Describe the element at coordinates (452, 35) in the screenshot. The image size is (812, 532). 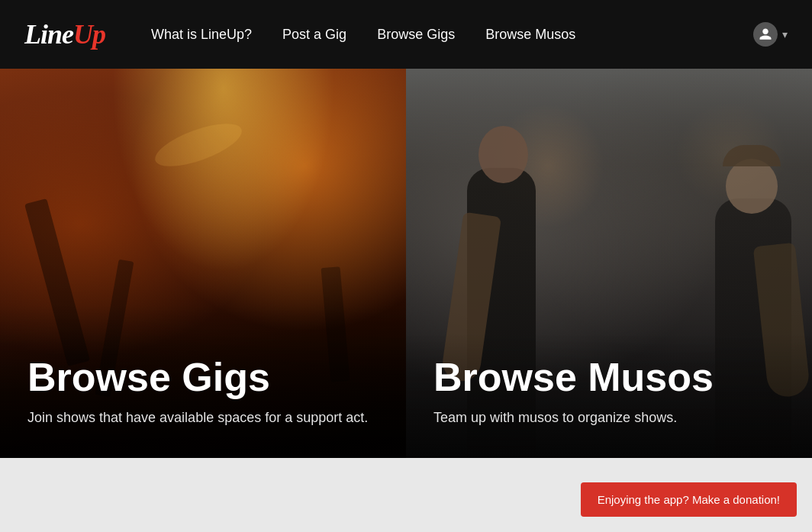
I see `nav-links: What is LineUp? Post a Gig Browse Gigs B…` at that location.